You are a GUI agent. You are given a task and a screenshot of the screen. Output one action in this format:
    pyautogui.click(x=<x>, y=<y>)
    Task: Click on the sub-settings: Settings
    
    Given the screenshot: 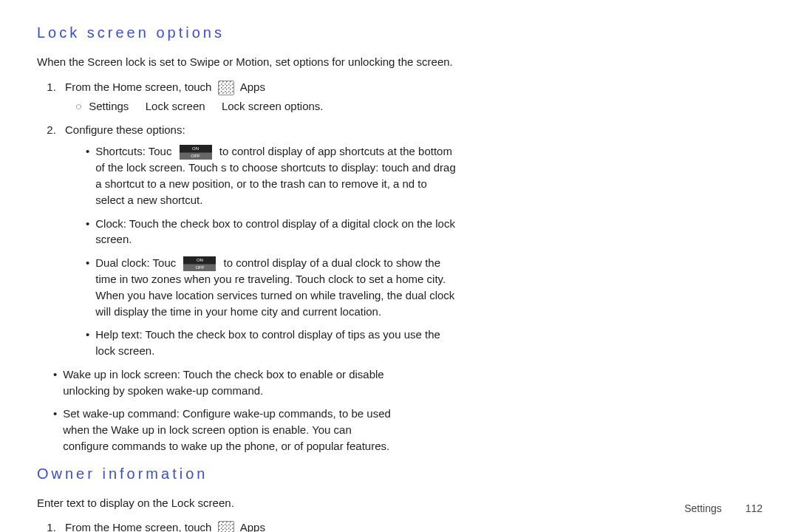 What is the action you would take?
    pyautogui.click(x=109, y=106)
    